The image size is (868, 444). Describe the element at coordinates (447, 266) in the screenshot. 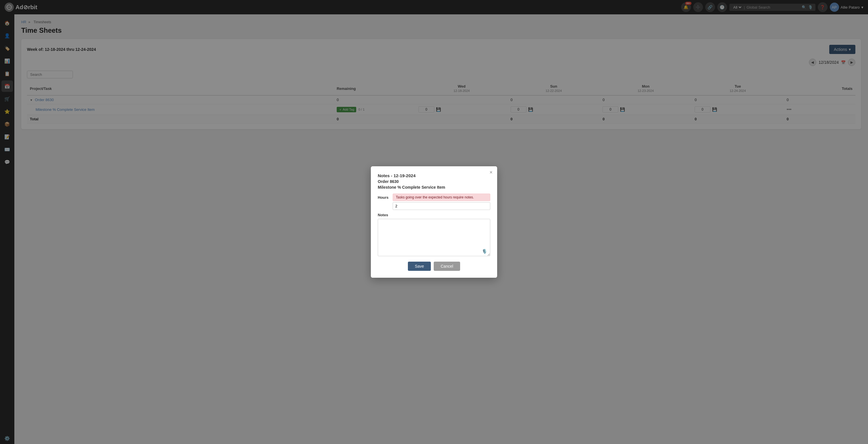

I see `modal-cancel-button: Cancel` at that location.